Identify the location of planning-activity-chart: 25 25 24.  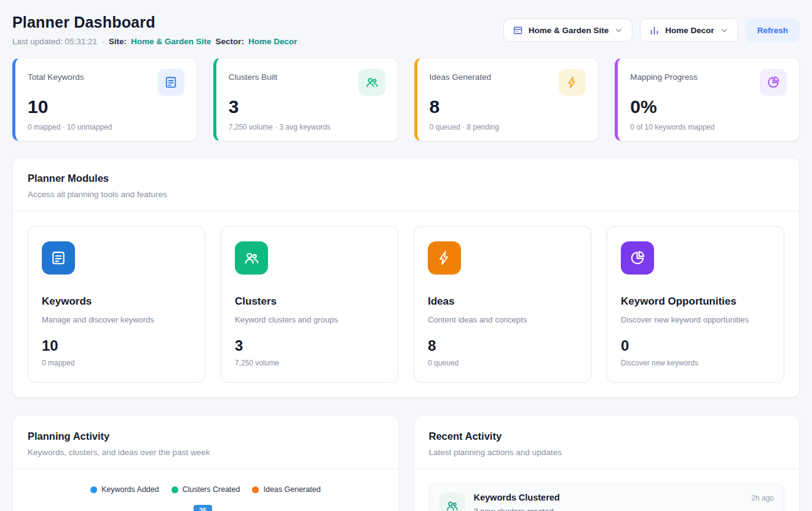
(205, 502).